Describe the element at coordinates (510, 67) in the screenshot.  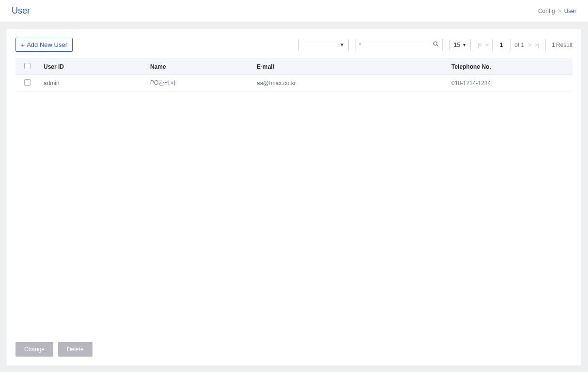
I see `col-telephone: Telephone No.` at that location.